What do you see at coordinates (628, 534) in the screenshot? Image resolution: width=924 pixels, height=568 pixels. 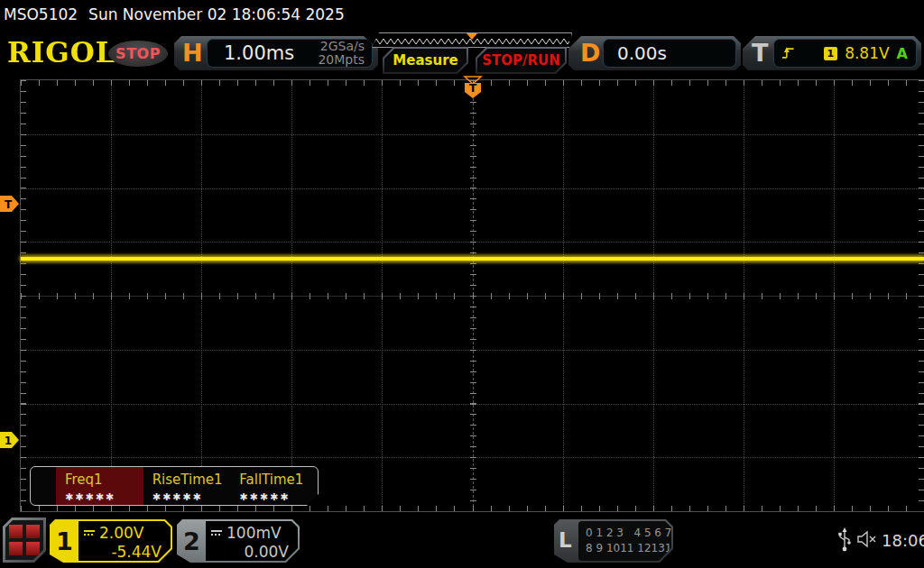 I see `digital-channels-row1: 0 1 2 3 4 5 6 7` at bounding box center [628, 534].